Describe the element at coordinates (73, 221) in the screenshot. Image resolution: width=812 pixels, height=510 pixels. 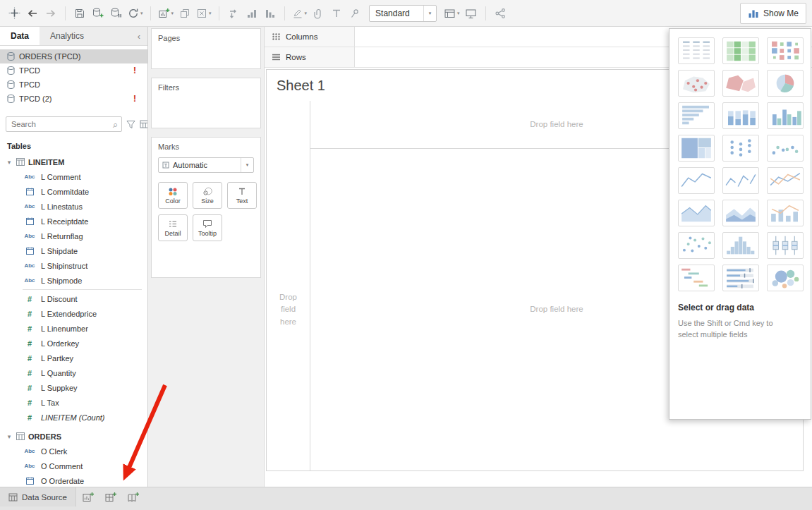
I see `field-l-receiptdate: L Receiptdate` at that location.